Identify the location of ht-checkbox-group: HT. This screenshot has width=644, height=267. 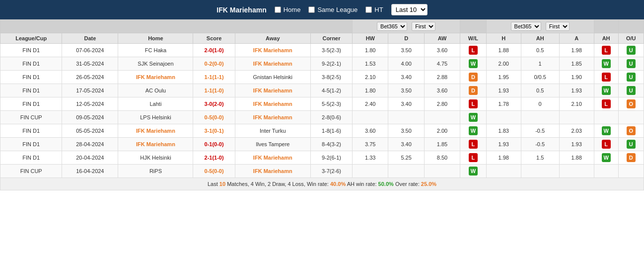
(374, 10).